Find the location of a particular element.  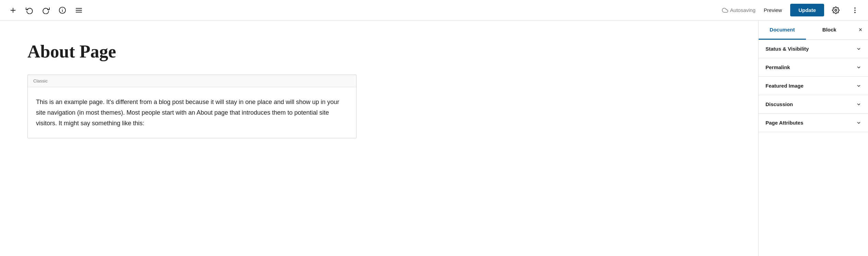

panel-discussion-toggle: Discussion is located at coordinates (813, 104).